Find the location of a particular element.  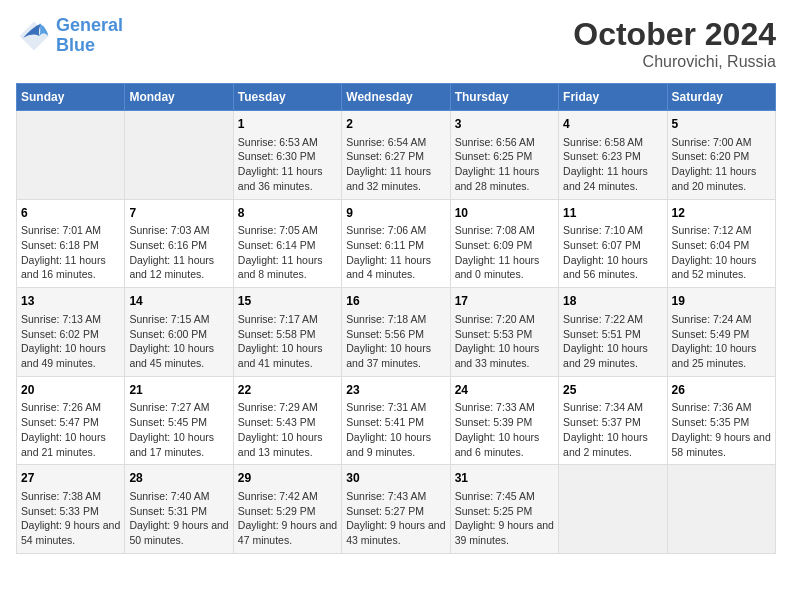

day-number: 10 is located at coordinates (504, 214).